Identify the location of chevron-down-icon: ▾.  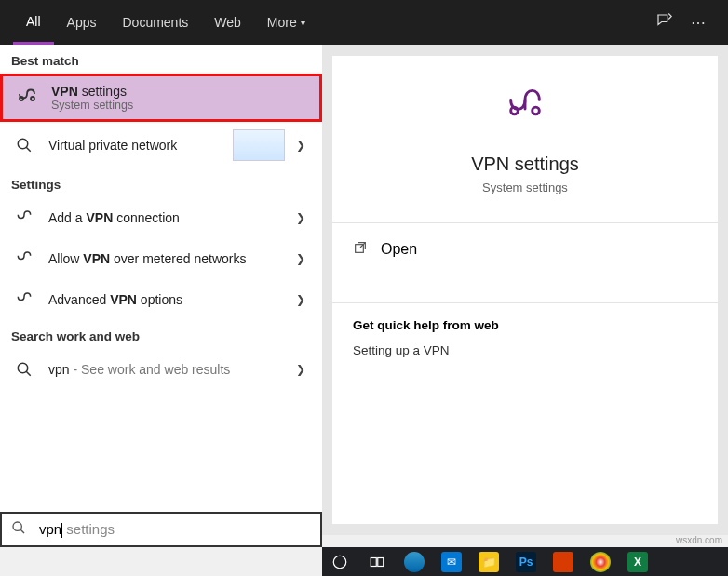
(303, 22).